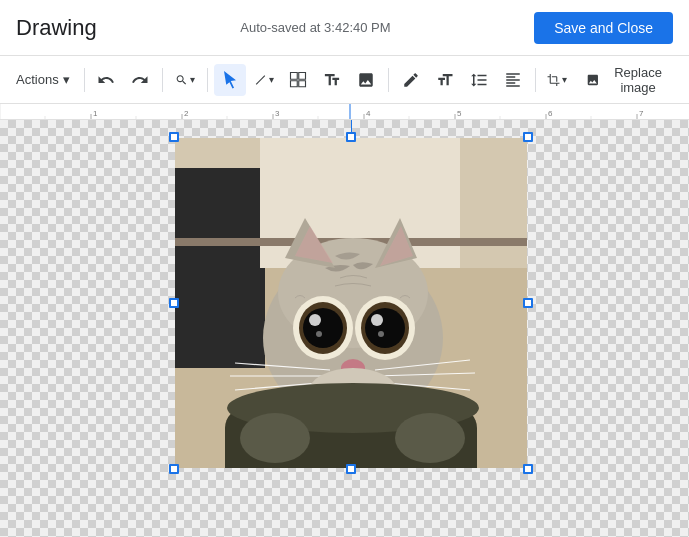 The height and width of the screenshot is (537, 689). I want to click on undo-button, so click(106, 80).